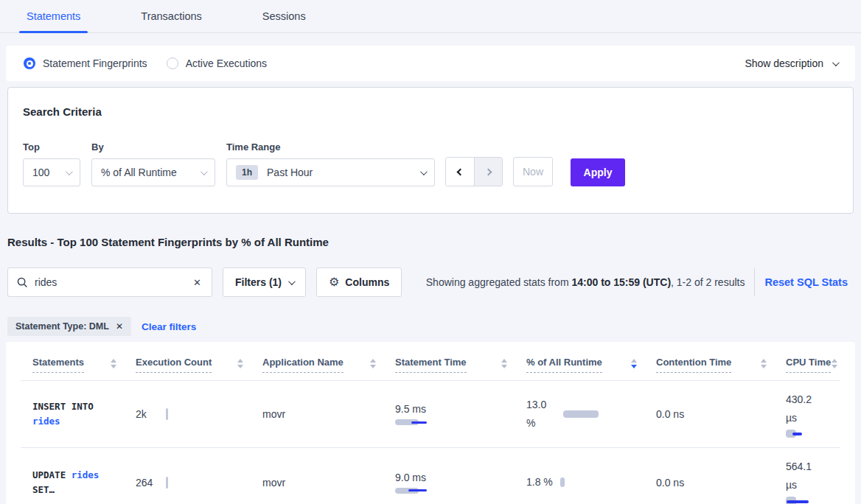  I want to click on by-select-value: % of All Runtime, so click(139, 172).